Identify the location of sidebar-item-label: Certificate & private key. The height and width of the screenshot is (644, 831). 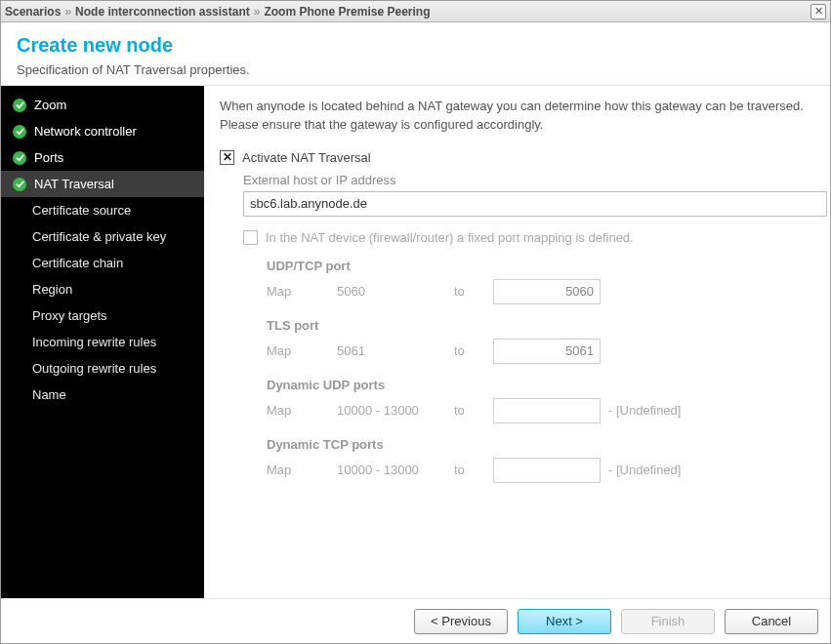
(100, 236).